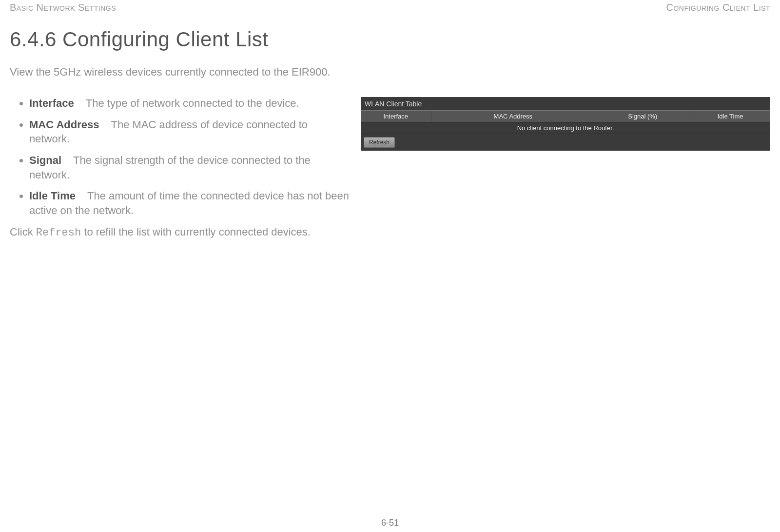 This screenshot has width=780, height=532. Describe the element at coordinates (390, 39) in the screenshot. I see `section-heading: 6.4.6 Configuring Client List` at that location.